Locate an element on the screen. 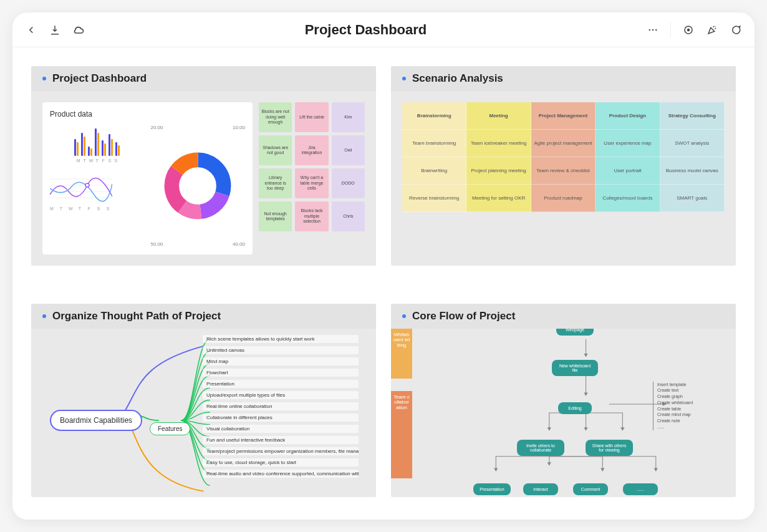 Image resolution: width=767 pixels, height=532 pixels. sticky-note: Kim is located at coordinates (348, 117).